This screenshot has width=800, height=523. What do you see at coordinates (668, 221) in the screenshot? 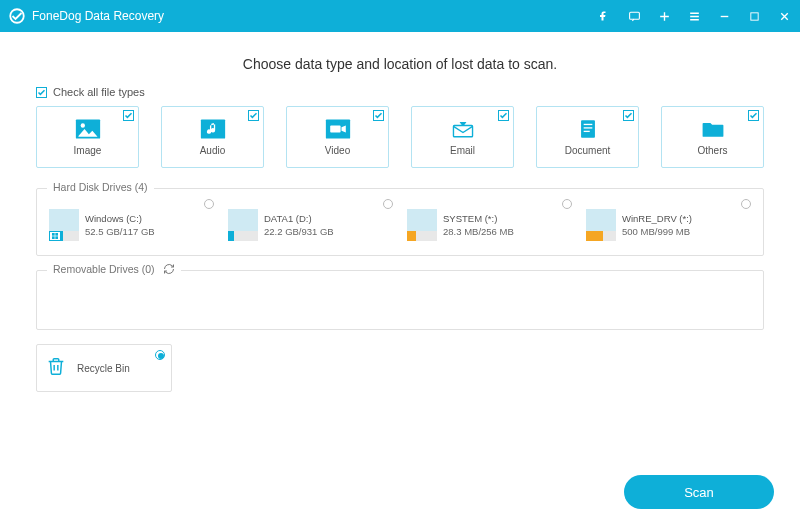
I see `drive-item: WinRE_DRV (*:)500 MB/999 MB` at bounding box center [668, 221].